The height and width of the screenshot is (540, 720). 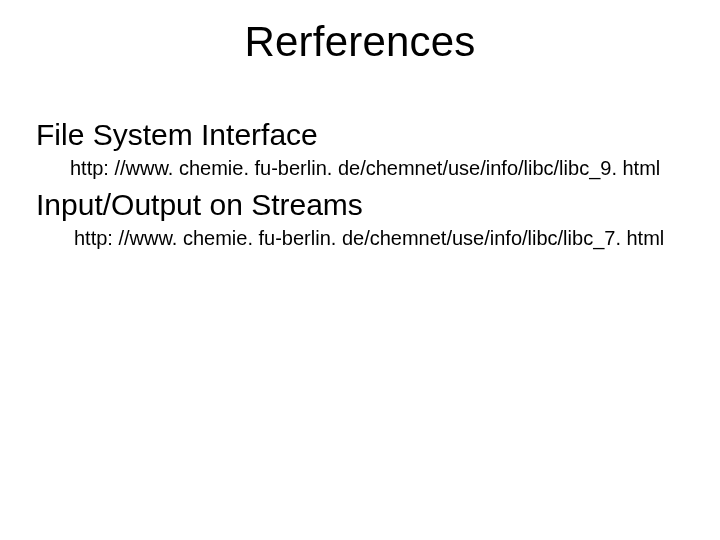 I want to click on reference-url-2: http: //www. chemie. fu-berlin. de/chemn…, so click(x=369, y=238).